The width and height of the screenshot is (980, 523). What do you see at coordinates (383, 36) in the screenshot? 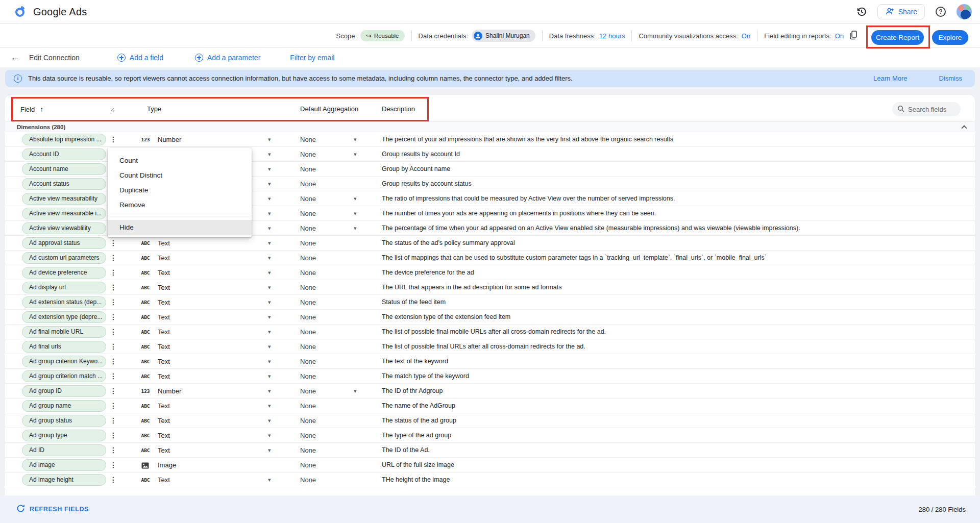
I see `scope-reusable-pill: ↪ Reusable` at bounding box center [383, 36].